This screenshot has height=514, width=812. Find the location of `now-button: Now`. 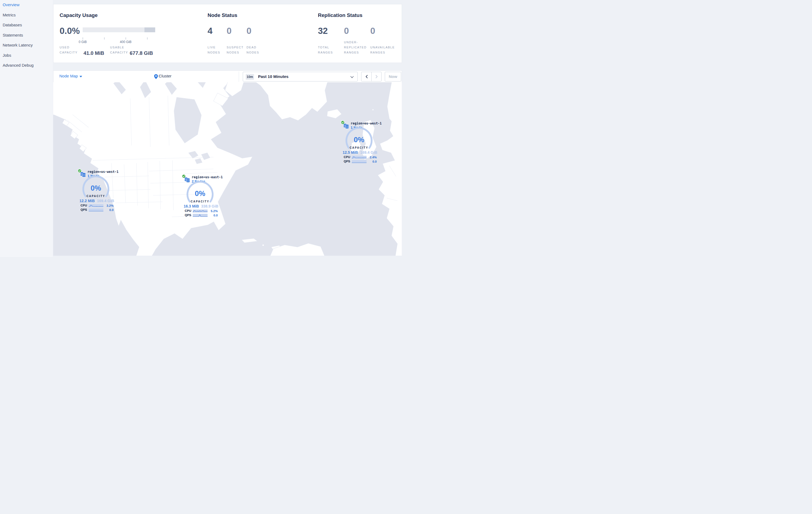

now-button: Now is located at coordinates (393, 77).